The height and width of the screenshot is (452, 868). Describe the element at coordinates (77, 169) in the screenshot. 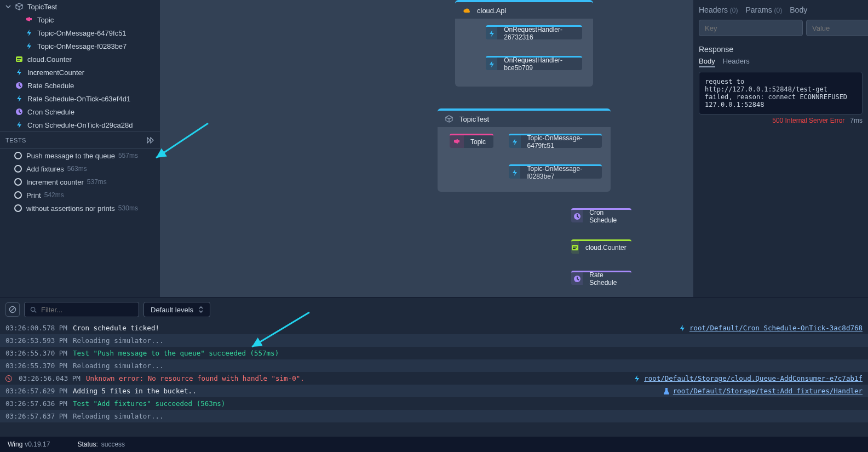

I see `test-duration: 563ms` at that location.